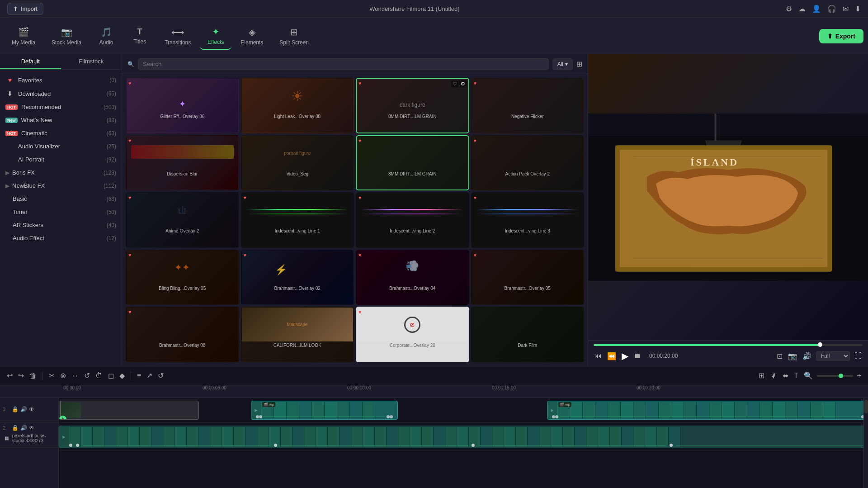 Image resolution: width=868 pixels, height=488 pixels. What do you see at coordinates (412, 220) in the screenshot?
I see `effect-card-iridline2: ♥ Iridescent...ving Line 2` at bounding box center [412, 220].